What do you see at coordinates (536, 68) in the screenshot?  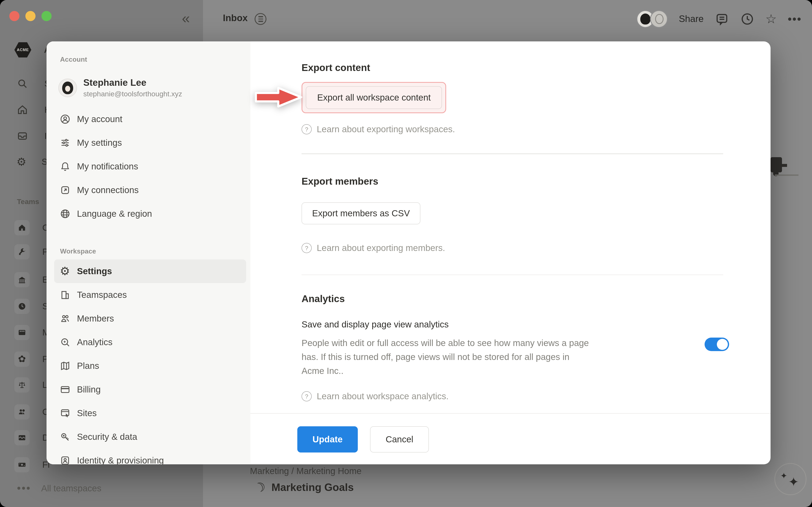 I see `export-content-heading: Export content` at bounding box center [536, 68].